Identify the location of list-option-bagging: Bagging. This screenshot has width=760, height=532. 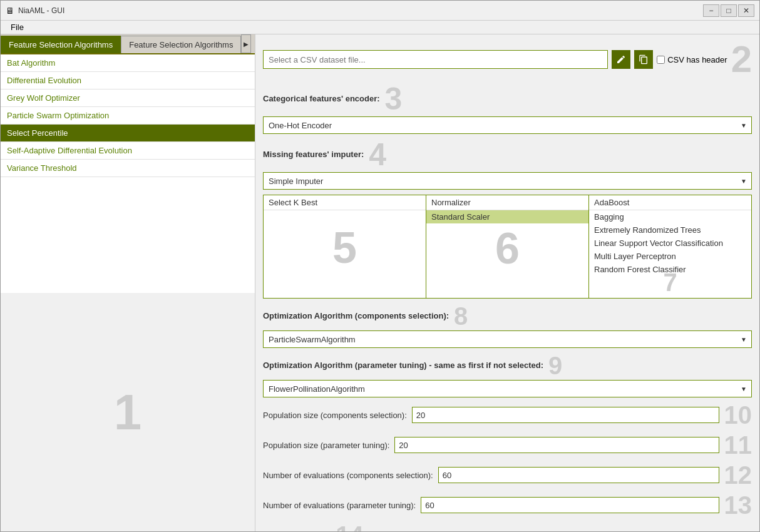
(670, 217).